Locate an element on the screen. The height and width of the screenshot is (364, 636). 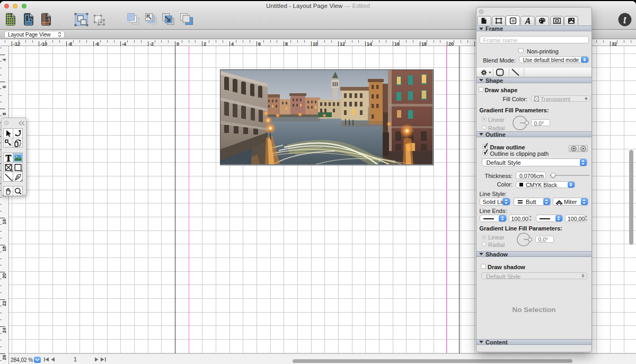
svg-text: 16 is located at coordinates (4, 221).